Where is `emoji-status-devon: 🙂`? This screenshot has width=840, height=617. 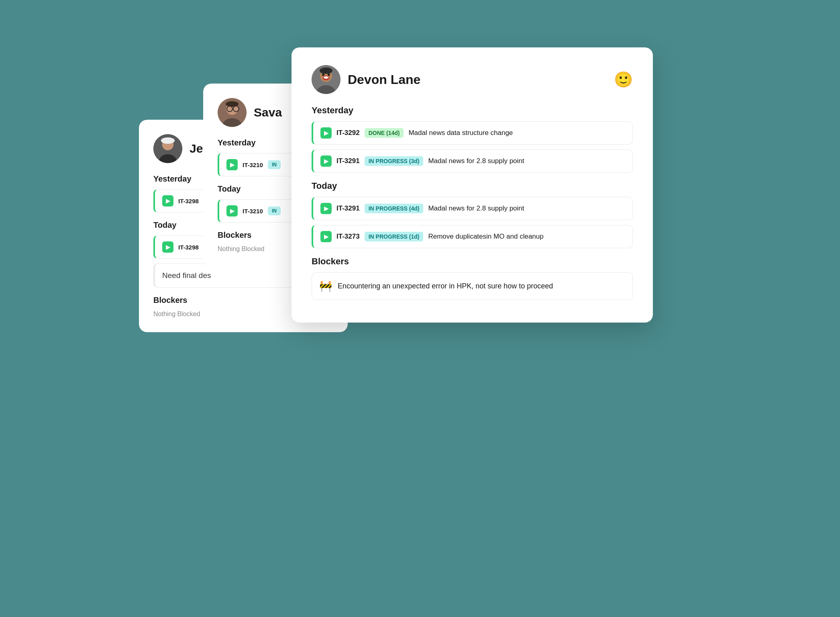 emoji-status-devon: 🙂 is located at coordinates (623, 80).